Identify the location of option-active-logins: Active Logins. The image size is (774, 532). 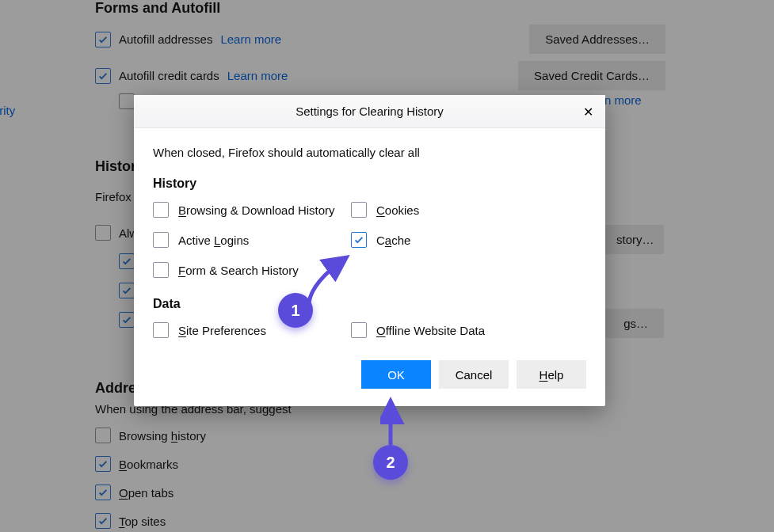
(252, 240).